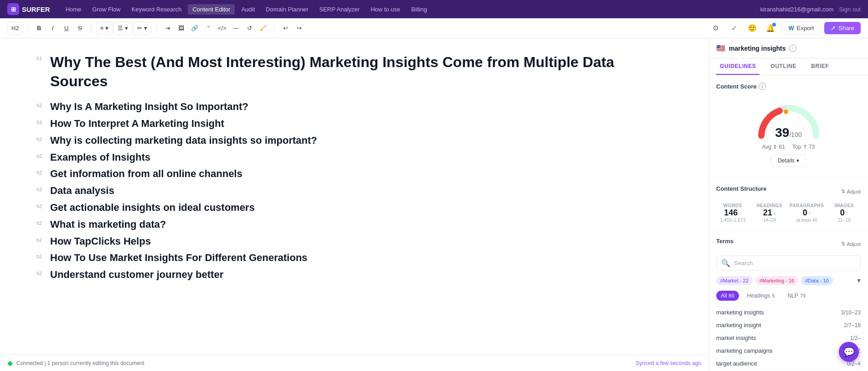  What do you see at coordinates (761, 296) in the screenshot?
I see `terms-tab-headings: Headings 5` at bounding box center [761, 296].